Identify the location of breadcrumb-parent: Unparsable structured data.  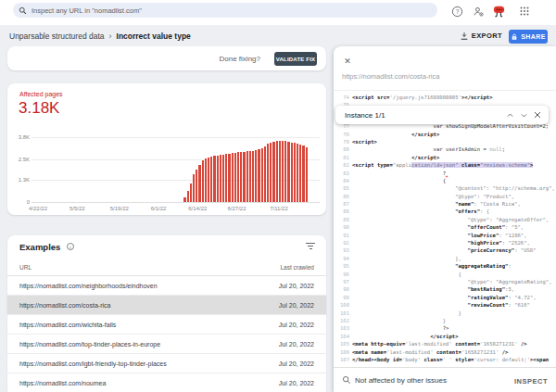
(57, 36).